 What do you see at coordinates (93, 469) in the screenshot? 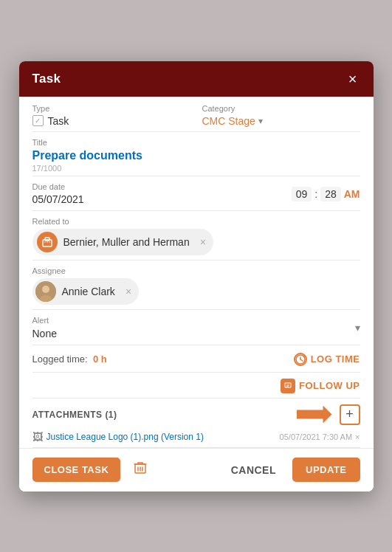
I see `footer-left: CLOSE TASK` at bounding box center [93, 469].